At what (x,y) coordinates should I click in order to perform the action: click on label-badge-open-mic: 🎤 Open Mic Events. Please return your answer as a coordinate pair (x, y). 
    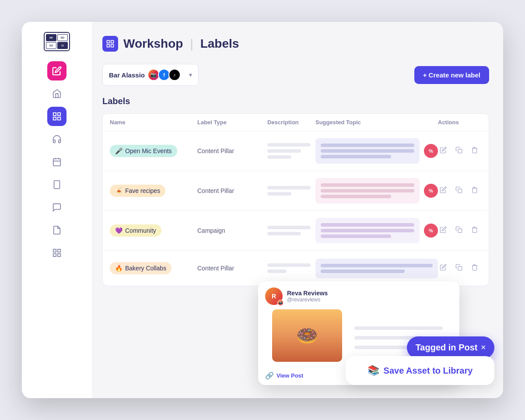
    Looking at the image, I should click on (144, 151).